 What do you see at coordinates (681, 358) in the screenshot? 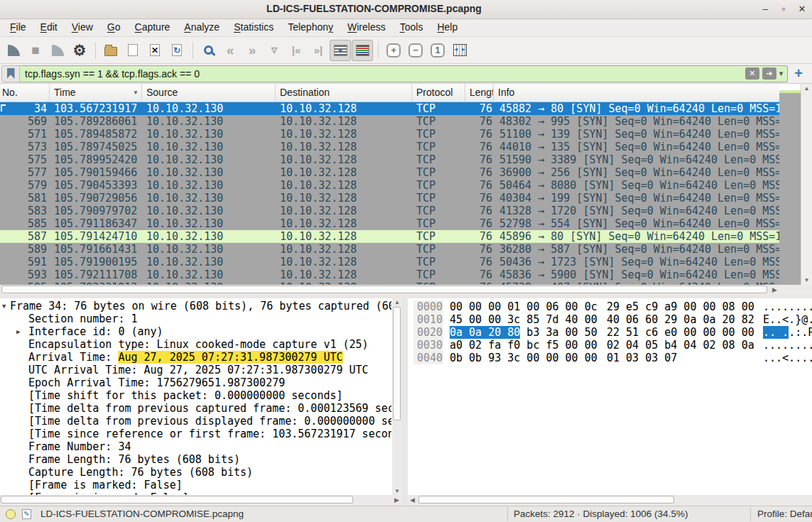
I see `hex-bytes: 01 03 03 07` at bounding box center [681, 358].